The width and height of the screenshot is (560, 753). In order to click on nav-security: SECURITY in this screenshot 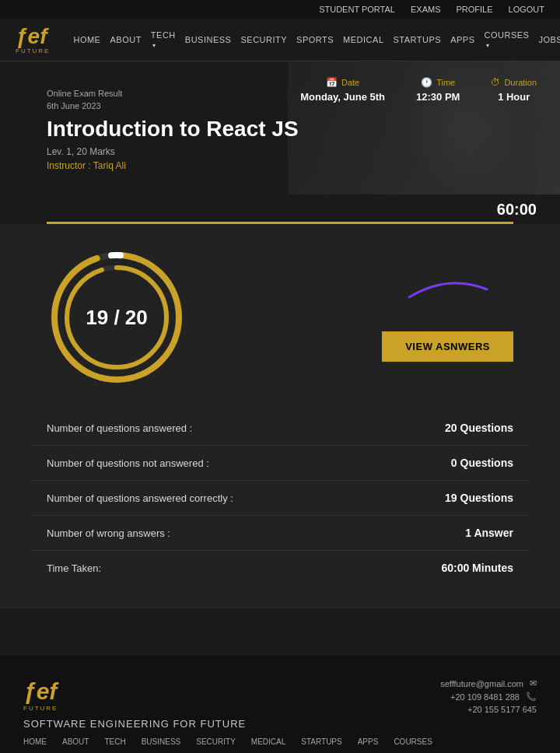, I will do `click(264, 40)`.